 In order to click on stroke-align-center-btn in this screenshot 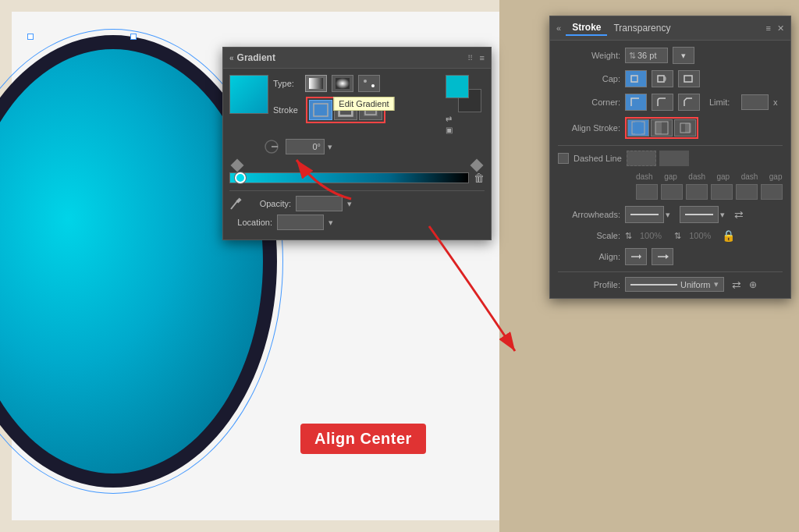, I will do `click(346, 110)`.